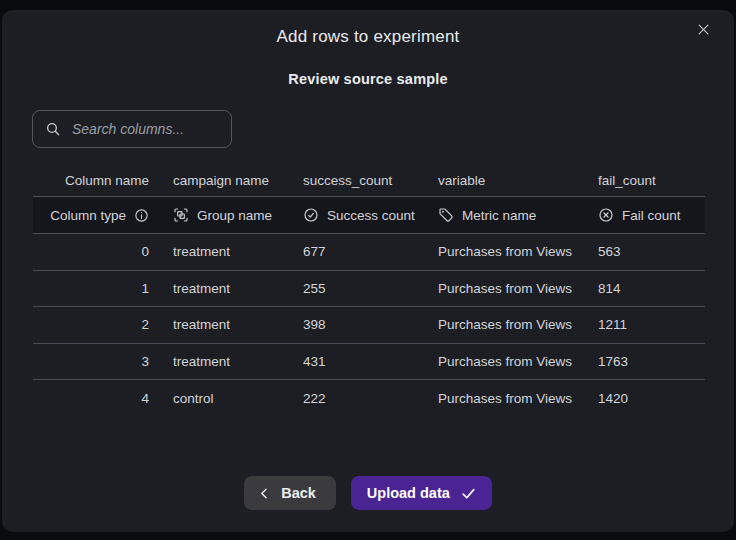 This screenshot has width=736, height=540. Describe the element at coordinates (103, 216) in the screenshot. I see `column-type-cell: Column type` at that location.